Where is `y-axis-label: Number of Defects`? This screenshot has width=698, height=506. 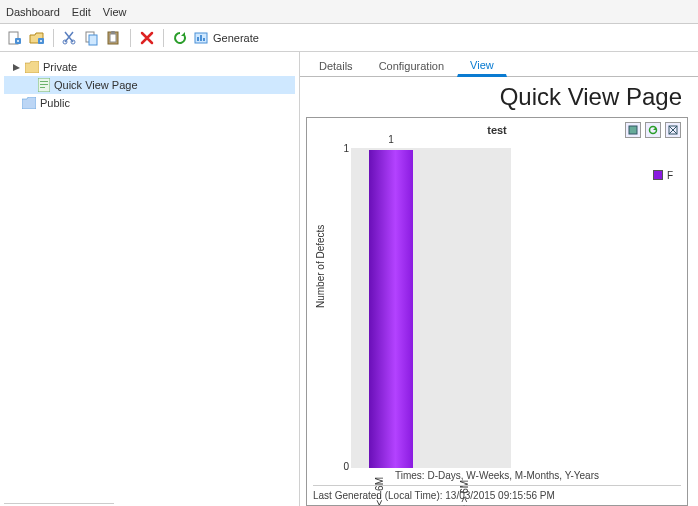 y-axis-label: Number of Defects is located at coordinates (320, 266).